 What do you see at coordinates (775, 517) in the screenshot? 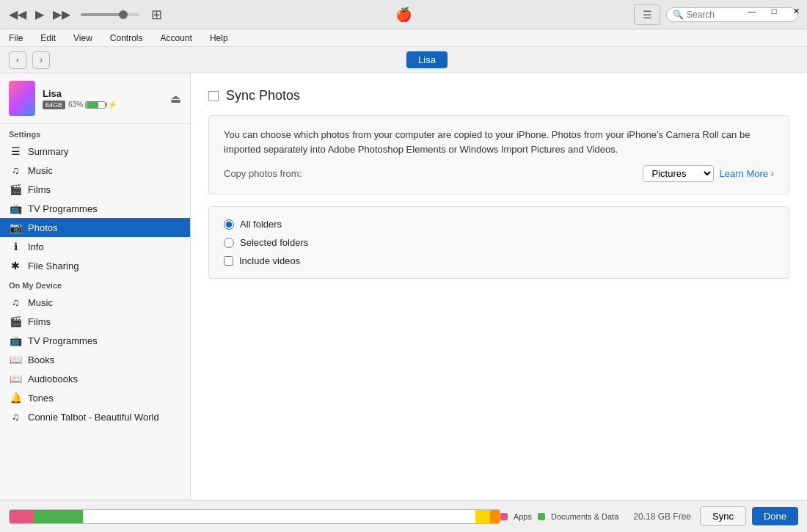
I see `done-button: Done` at bounding box center [775, 517].